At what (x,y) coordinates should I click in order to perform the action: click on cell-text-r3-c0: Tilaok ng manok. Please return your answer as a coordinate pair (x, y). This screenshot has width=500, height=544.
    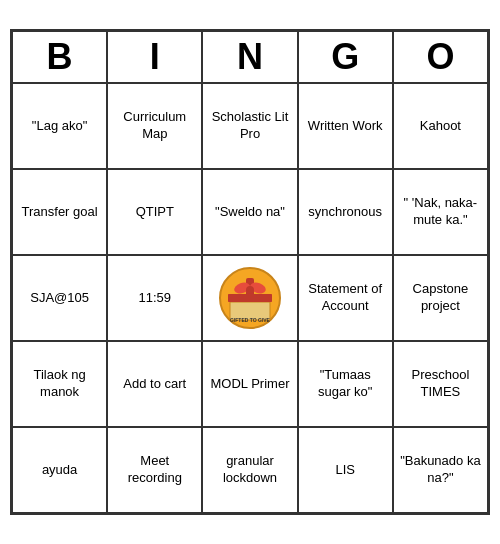
    Looking at the image, I should click on (60, 384).